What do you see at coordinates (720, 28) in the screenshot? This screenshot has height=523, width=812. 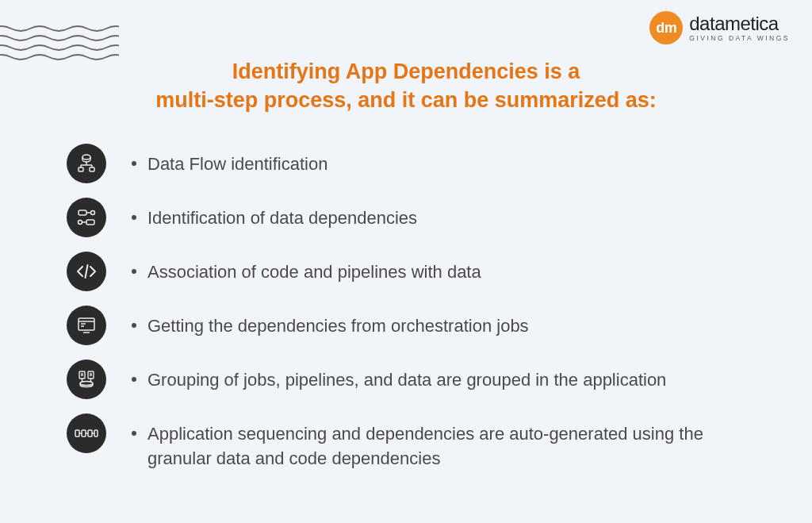 I see `brand-logo: dm datametica GIVING DATA WINGS` at bounding box center [720, 28].